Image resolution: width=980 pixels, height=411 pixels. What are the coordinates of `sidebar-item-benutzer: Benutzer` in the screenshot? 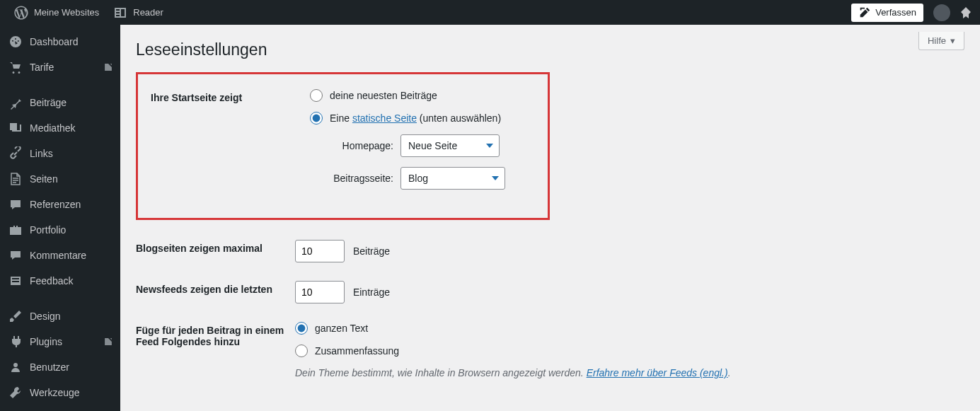 It's located at (60, 367).